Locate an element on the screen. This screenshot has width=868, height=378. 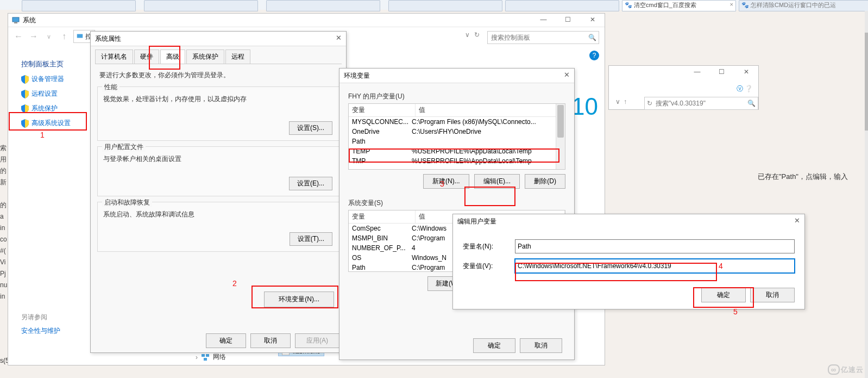
delete-button: 删除(D) is located at coordinates (545, 182).